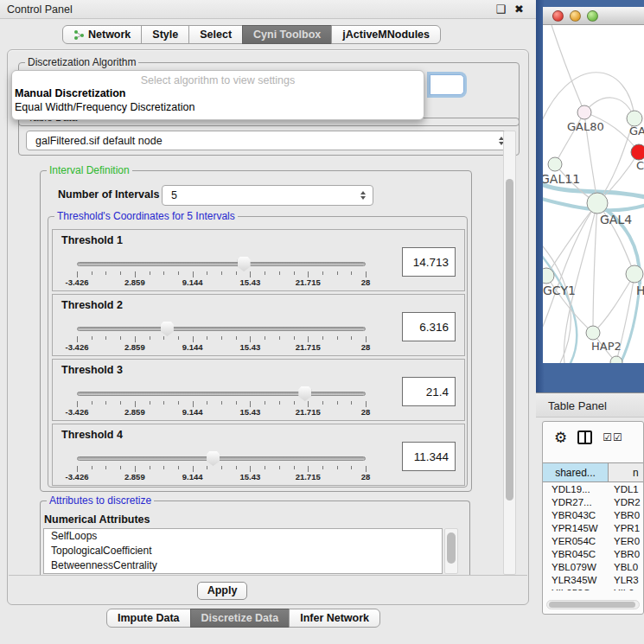  What do you see at coordinates (216, 35) in the screenshot?
I see `tab-select: Select` at bounding box center [216, 35].